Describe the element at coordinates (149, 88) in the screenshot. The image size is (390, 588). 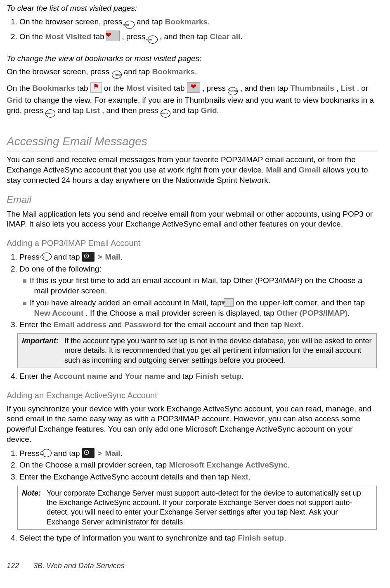
I see `most-visited-label: Most visited` at that location.